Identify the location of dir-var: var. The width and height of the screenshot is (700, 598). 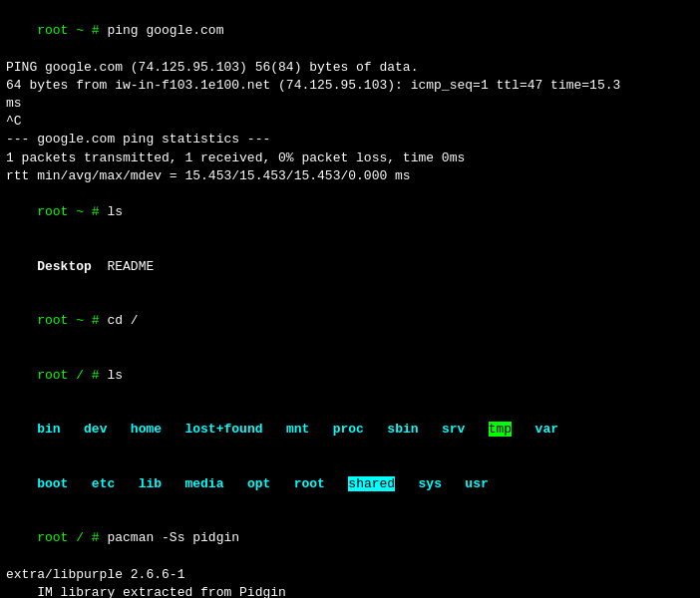
(546, 429).